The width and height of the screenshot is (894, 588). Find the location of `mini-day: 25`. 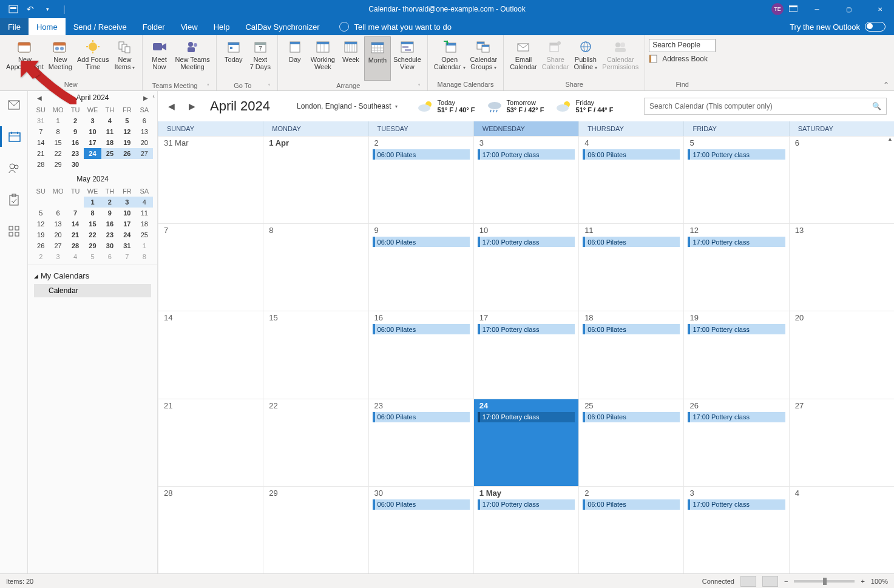

mini-day: 25 is located at coordinates (144, 235).